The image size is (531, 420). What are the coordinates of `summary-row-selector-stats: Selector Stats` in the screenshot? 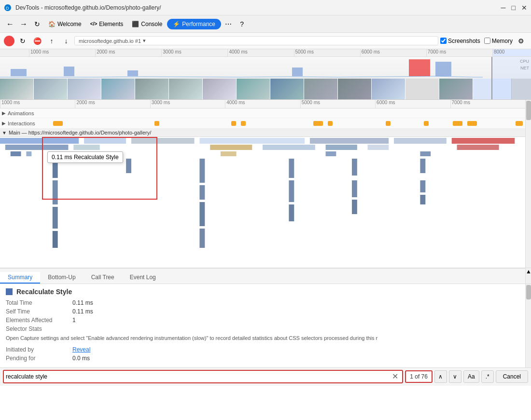 It's located at (266, 329).